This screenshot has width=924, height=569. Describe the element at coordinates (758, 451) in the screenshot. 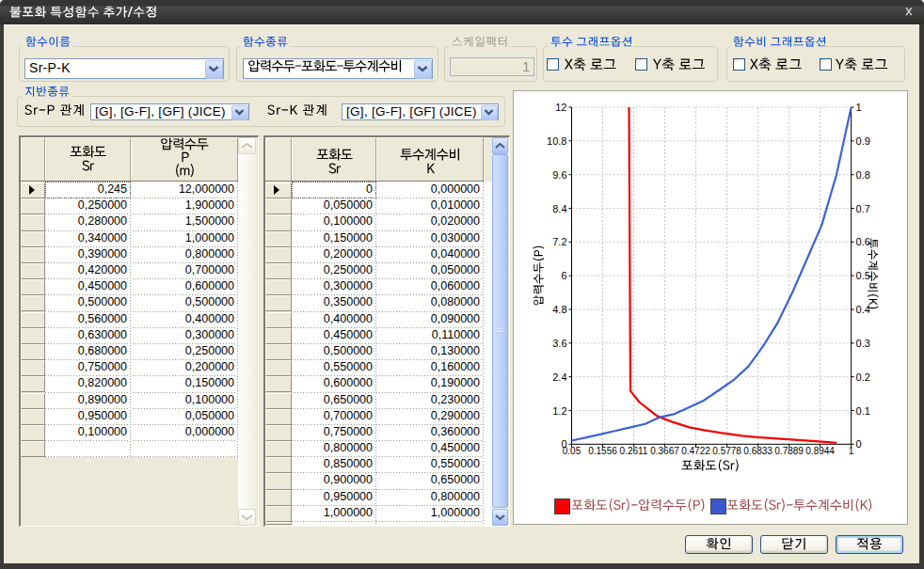

I see `svg-text: 0.6833` at that location.